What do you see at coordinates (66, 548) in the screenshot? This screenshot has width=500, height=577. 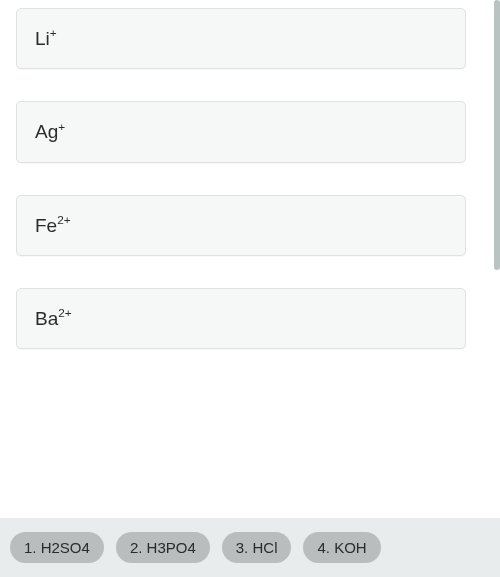 I see `option-formula: H2SO4` at bounding box center [66, 548].